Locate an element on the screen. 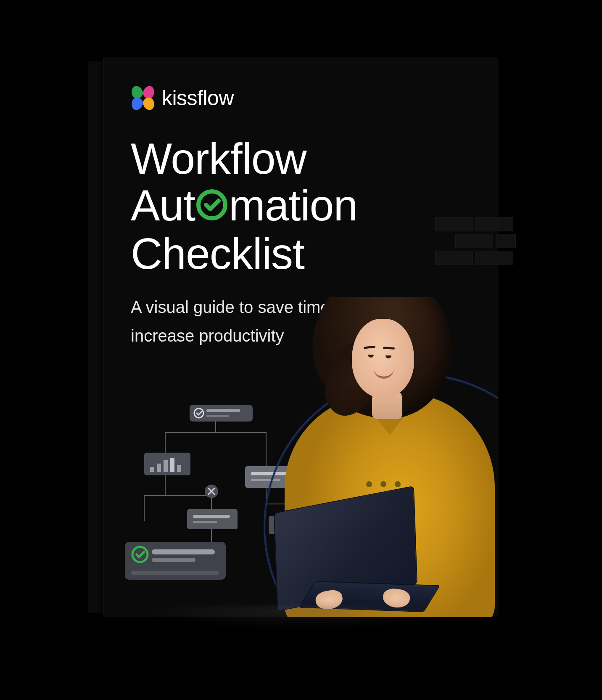  brick-decoration is located at coordinates (475, 247).